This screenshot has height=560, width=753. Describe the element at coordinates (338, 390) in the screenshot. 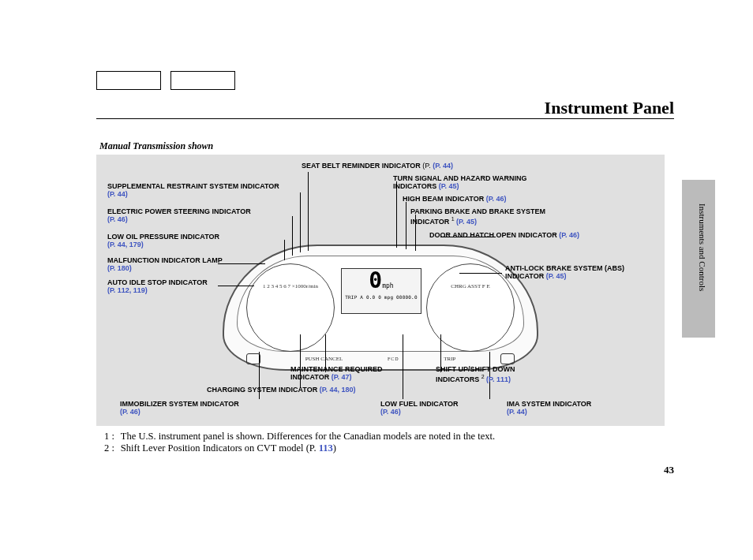

I see `label-charge-page: (P. 44, 180)` at that location.